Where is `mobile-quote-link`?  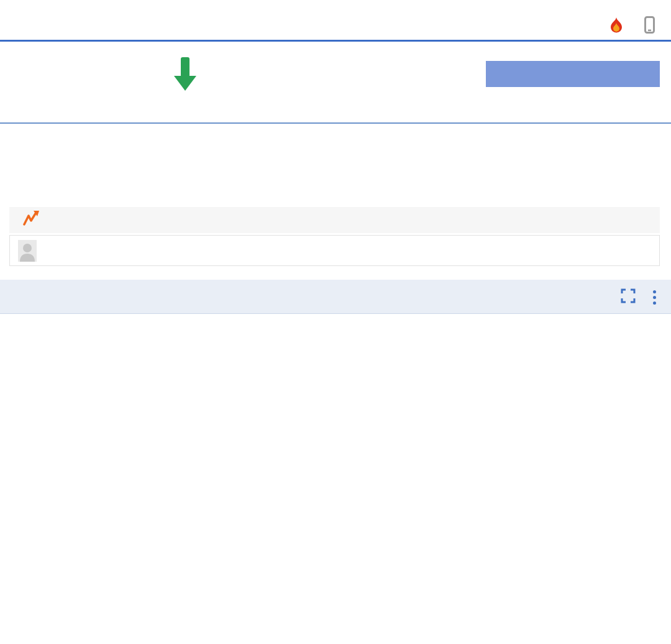 mobile-quote-link is located at coordinates (652, 26).